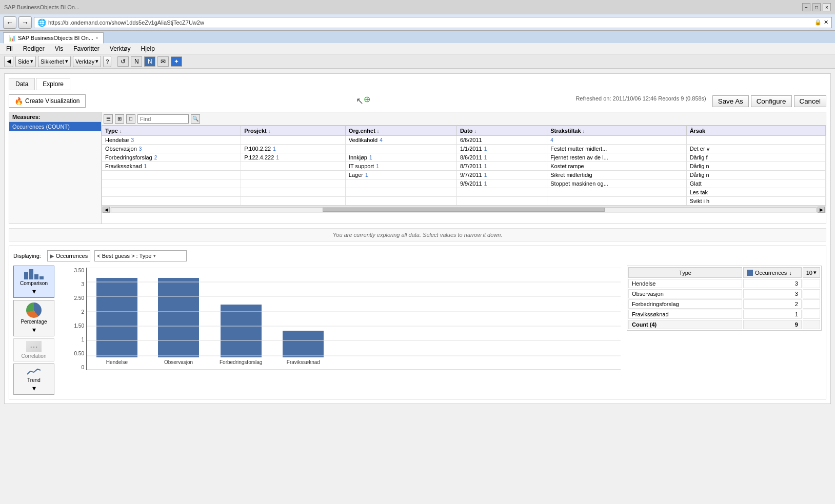 The height and width of the screenshot is (504, 835). Describe the element at coordinates (106, 210) in the screenshot. I see `scroll-left-btn: ◀` at that location.